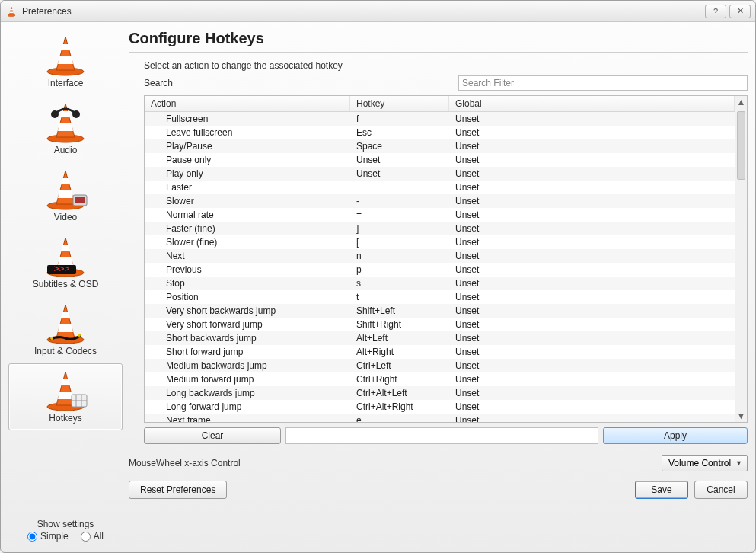  Describe the element at coordinates (65, 256) in the screenshot. I see `sidebar-icon: >>>` at that location.